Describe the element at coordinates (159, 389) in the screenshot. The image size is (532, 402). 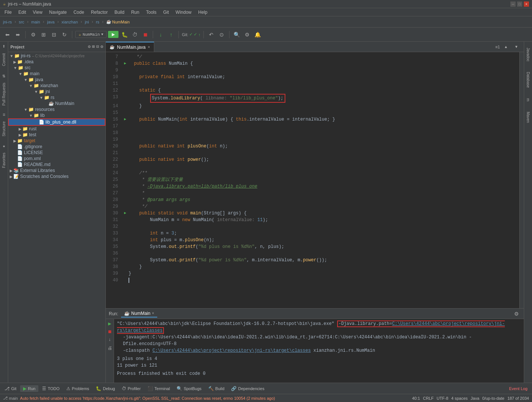
I see `terminal-bottom-btn: ⬛ Terminal` at that location.